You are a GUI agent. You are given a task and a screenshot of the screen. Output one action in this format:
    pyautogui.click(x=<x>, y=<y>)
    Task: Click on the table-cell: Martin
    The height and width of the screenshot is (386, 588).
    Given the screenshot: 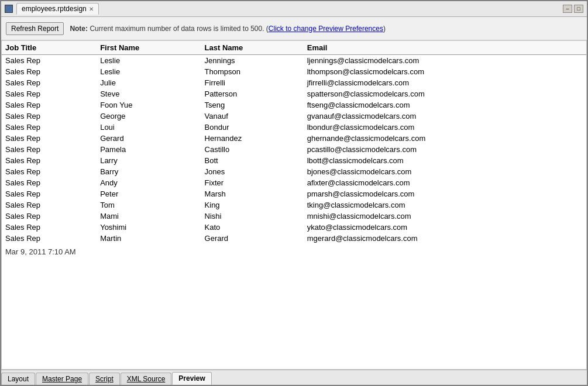 What is the action you would take?
    pyautogui.click(x=149, y=239)
    